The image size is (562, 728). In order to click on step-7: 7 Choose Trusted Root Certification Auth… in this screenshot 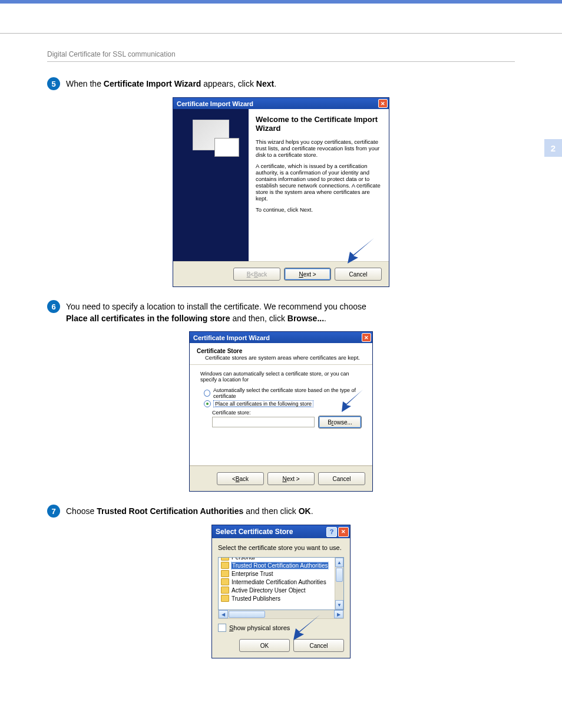, I will do `click(281, 512)`.